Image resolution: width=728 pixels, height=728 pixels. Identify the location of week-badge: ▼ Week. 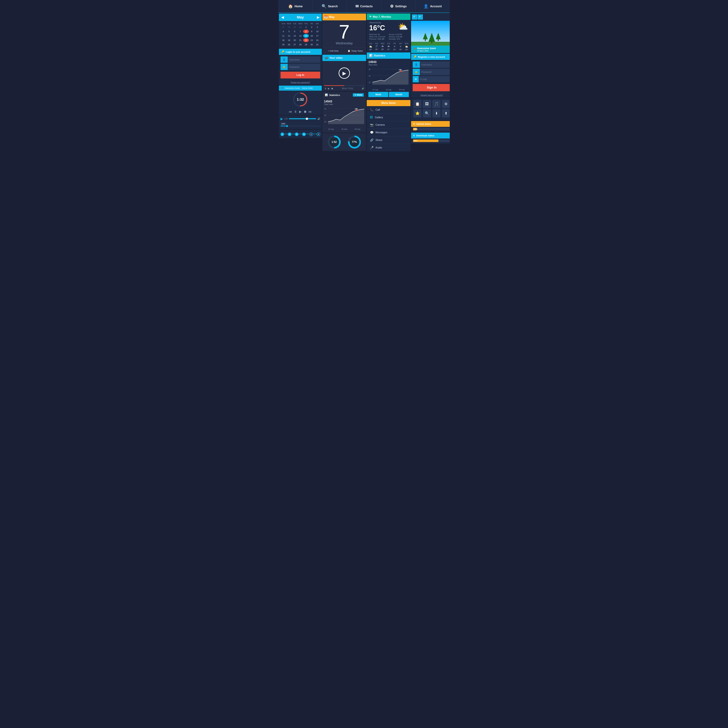
(358, 95).